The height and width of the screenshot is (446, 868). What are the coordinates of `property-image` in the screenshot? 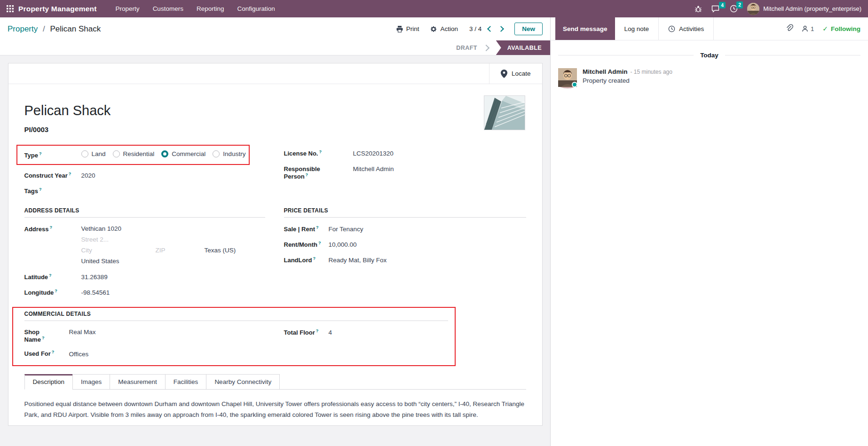 It's located at (505, 113).